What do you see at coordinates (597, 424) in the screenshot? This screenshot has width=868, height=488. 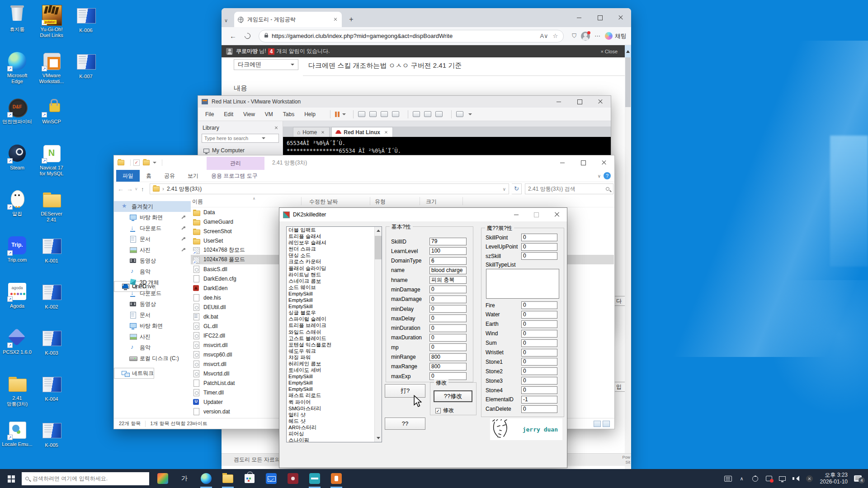 I see `details-view-icon` at bounding box center [597, 424].